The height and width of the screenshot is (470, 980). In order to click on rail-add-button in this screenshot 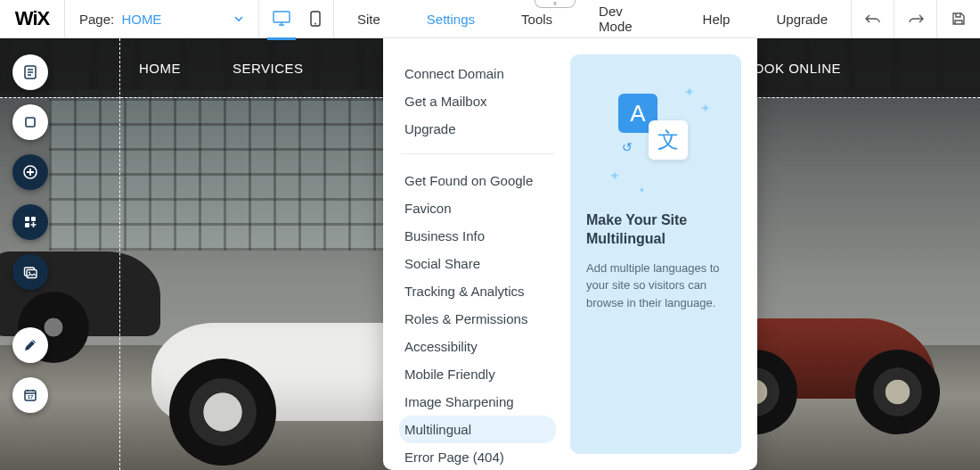, I will do `click(30, 172)`.